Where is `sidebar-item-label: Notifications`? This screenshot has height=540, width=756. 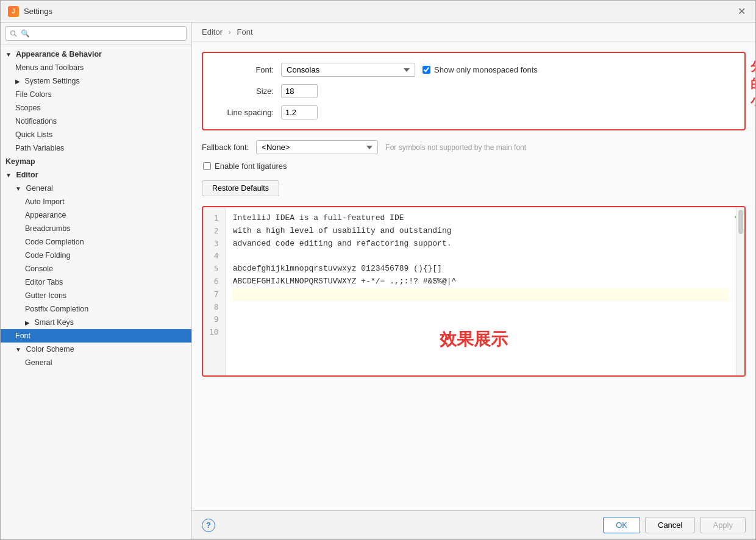 sidebar-item-label: Notifications is located at coordinates (36, 121).